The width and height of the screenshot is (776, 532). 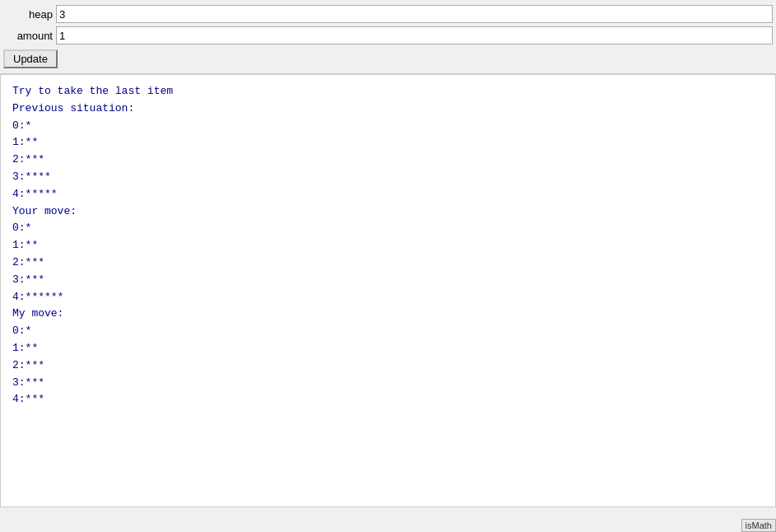 I want to click on my-move-row-0: 0:*, so click(x=388, y=331).